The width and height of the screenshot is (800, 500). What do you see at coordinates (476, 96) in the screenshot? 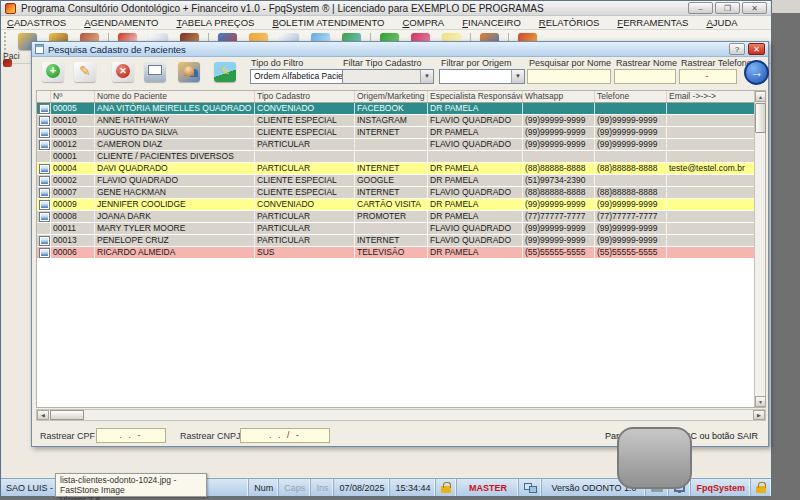
I see `column-especialista: Especialista Responsável` at bounding box center [476, 96].